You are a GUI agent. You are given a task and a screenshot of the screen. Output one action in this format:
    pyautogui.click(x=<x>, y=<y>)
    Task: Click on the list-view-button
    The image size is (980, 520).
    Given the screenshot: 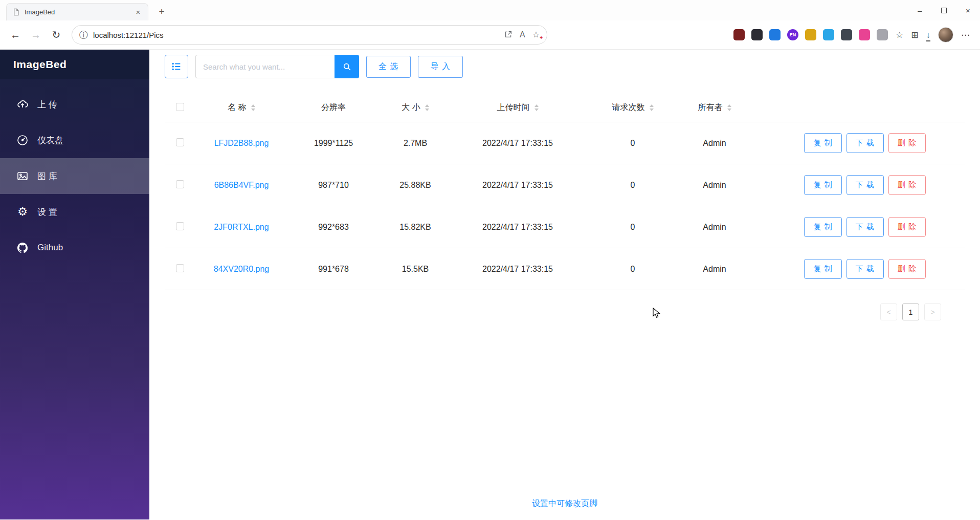 What is the action you would take?
    pyautogui.click(x=176, y=67)
    